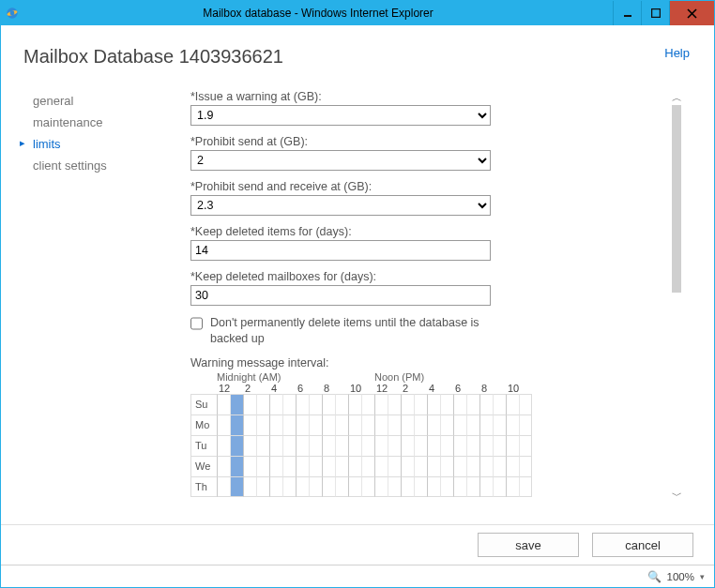 The image size is (715, 588). What do you see at coordinates (627, 13) in the screenshot?
I see `minimize-button` at bounding box center [627, 13].